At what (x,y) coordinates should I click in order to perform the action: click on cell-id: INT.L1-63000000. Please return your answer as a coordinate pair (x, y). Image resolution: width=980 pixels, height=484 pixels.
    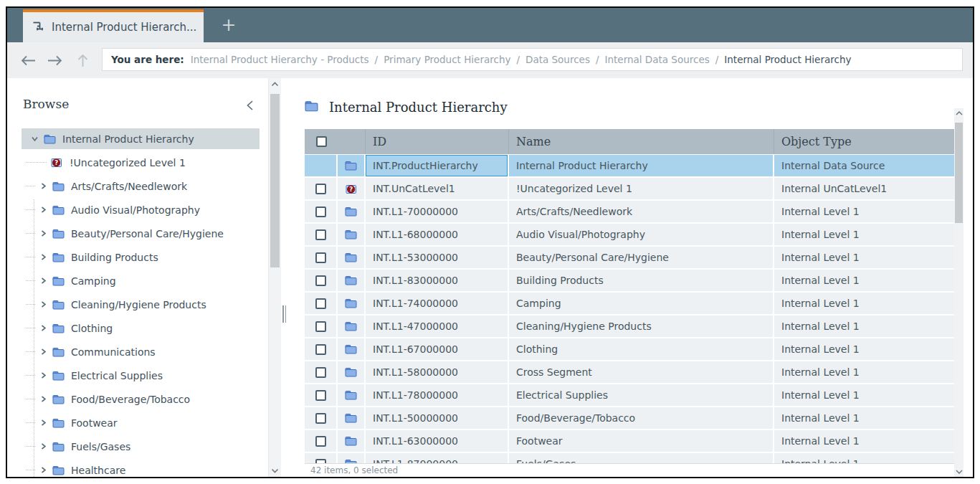
    Looking at the image, I should click on (437, 441).